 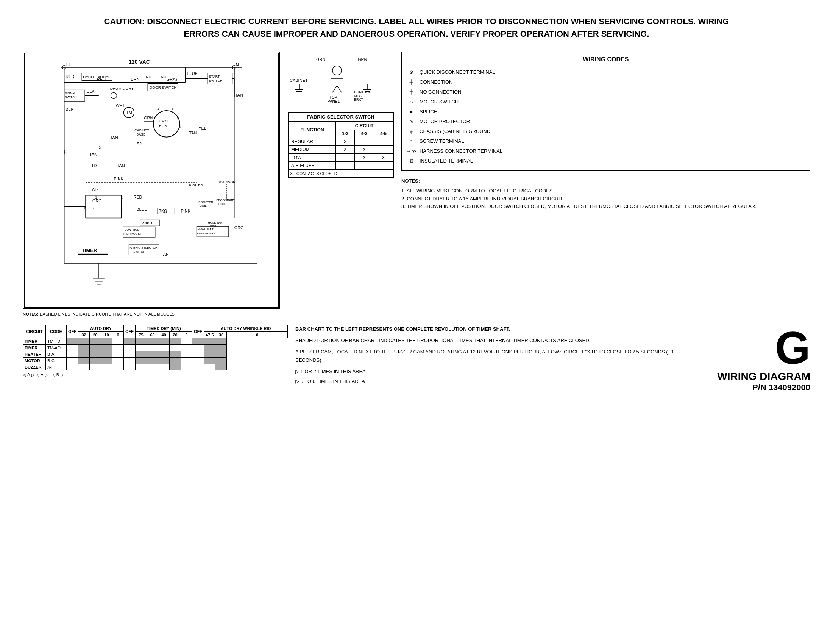 What do you see at coordinates (606, 207) in the screenshot?
I see `notes-right-item: 3. TIMER SHOWN IN OFF POSITION, DOOR SWI…` at bounding box center [606, 207].